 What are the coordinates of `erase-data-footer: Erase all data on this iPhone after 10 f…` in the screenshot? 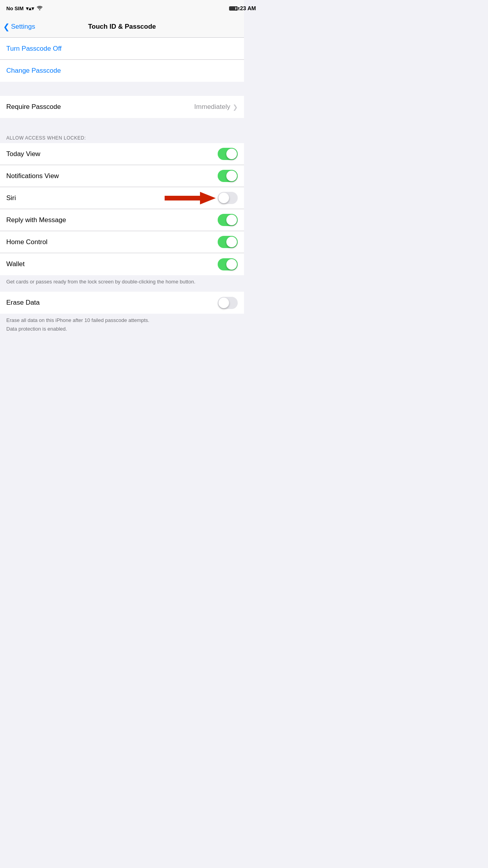 It's located at (122, 326).